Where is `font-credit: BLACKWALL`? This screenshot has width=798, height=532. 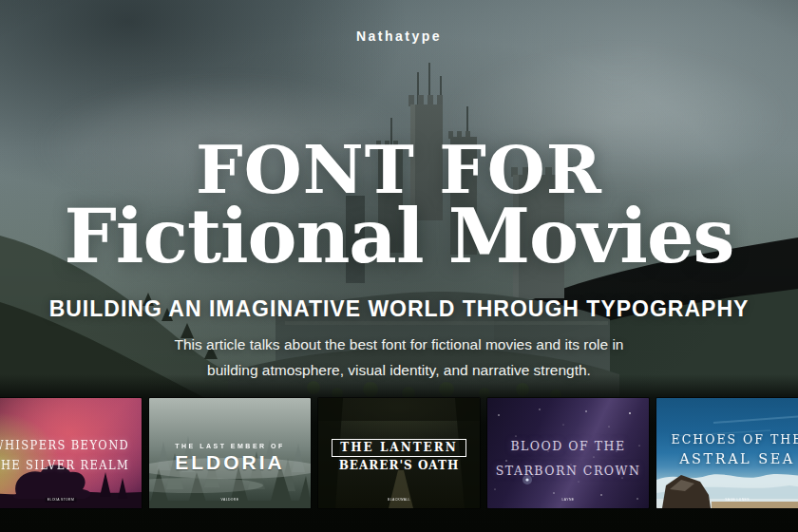
font-credit: BLACKWALL is located at coordinates (399, 500).